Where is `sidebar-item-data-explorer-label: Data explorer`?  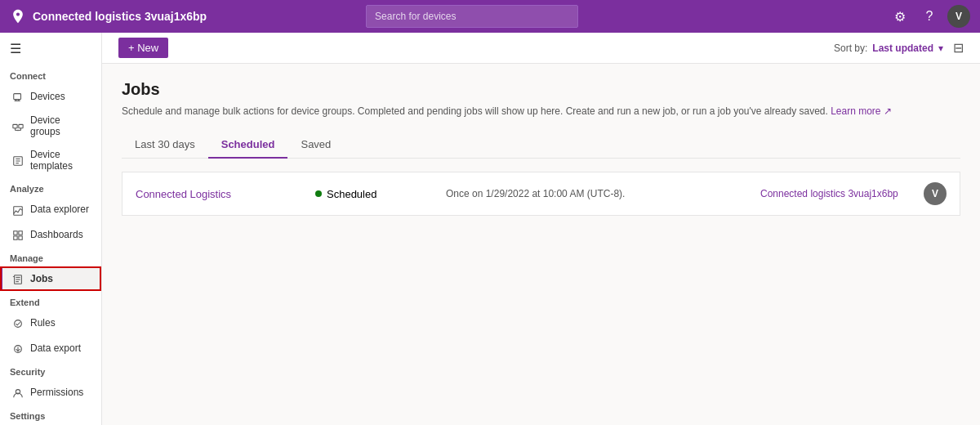
sidebar-item-data-explorer-label: Data explorer is located at coordinates (60, 209).